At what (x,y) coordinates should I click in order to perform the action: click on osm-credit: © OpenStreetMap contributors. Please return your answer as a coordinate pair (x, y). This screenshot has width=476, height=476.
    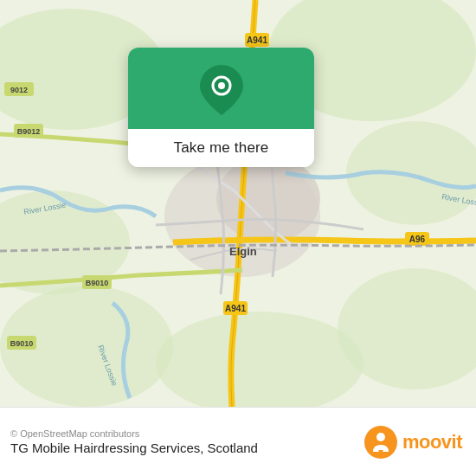
    Looking at the image, I should click on (134, 434).